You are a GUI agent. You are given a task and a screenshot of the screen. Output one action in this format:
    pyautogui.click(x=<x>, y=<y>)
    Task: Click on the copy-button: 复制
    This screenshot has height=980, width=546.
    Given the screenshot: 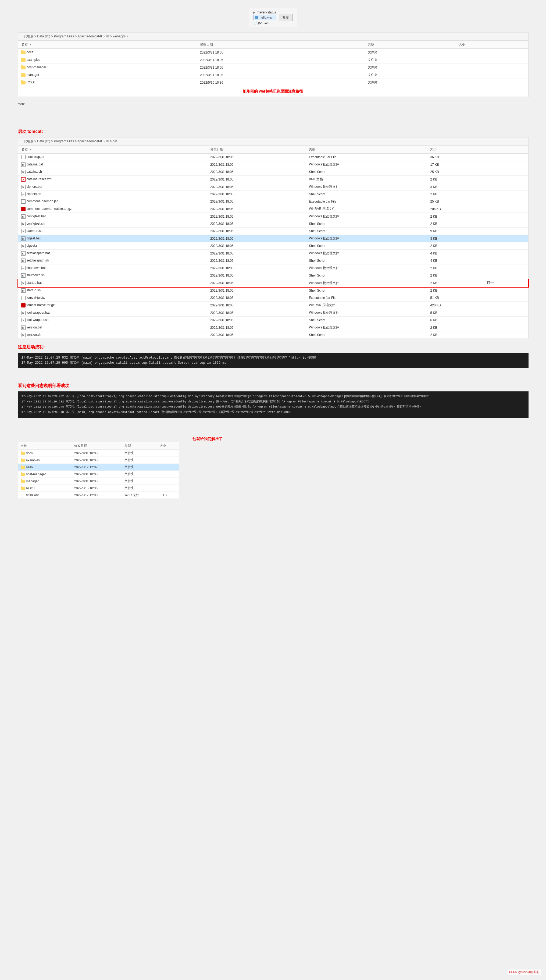 What is the action you would take?
    pyautogui.click(x=286, y=18)
    